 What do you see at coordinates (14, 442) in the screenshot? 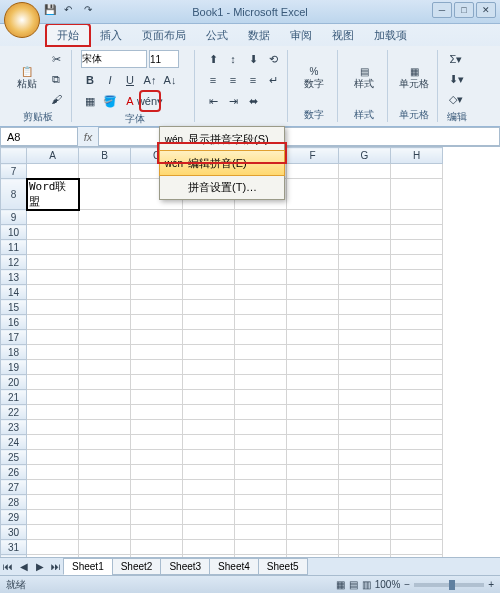
I see `row-header: 24` at bounding box center [14, 442].